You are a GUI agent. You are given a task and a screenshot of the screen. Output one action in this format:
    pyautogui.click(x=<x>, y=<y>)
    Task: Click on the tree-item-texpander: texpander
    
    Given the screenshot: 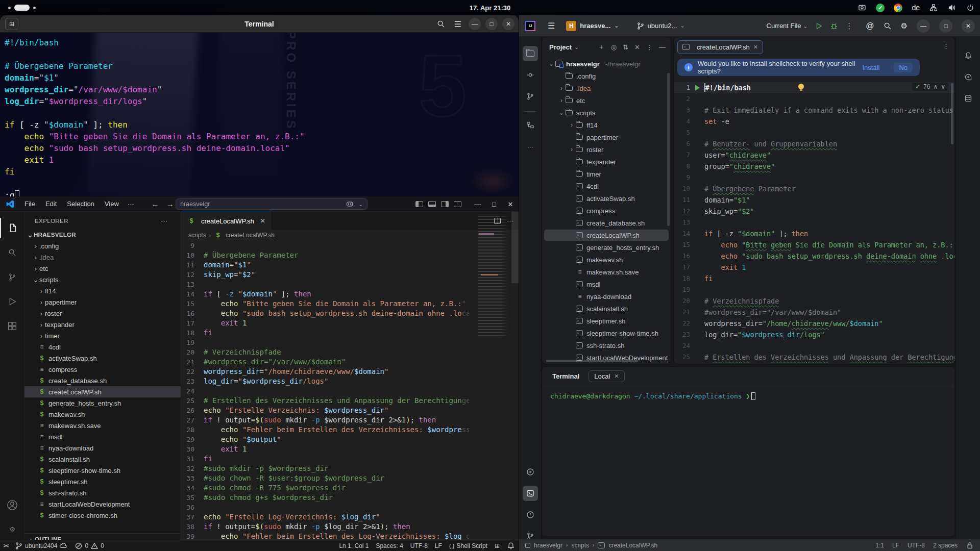 What is the action you would take?
    pyautogui.click(x=606, y=162)
    